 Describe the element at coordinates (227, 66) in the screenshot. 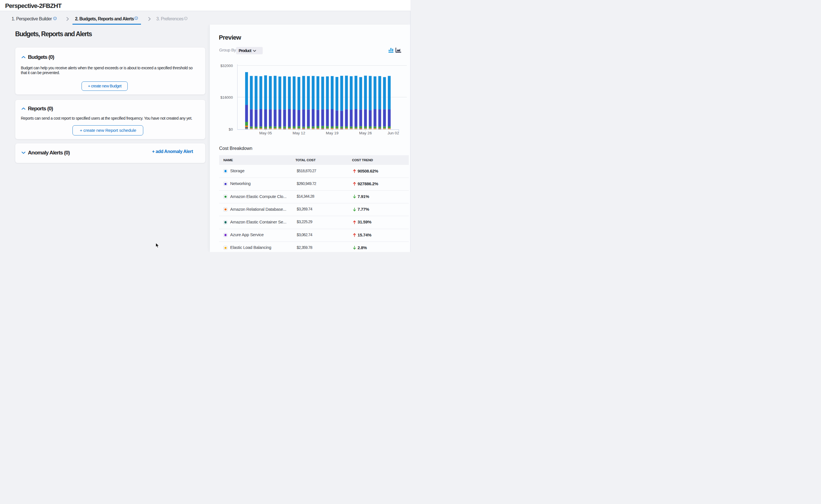

I see `svg-text: $32000` at that location.